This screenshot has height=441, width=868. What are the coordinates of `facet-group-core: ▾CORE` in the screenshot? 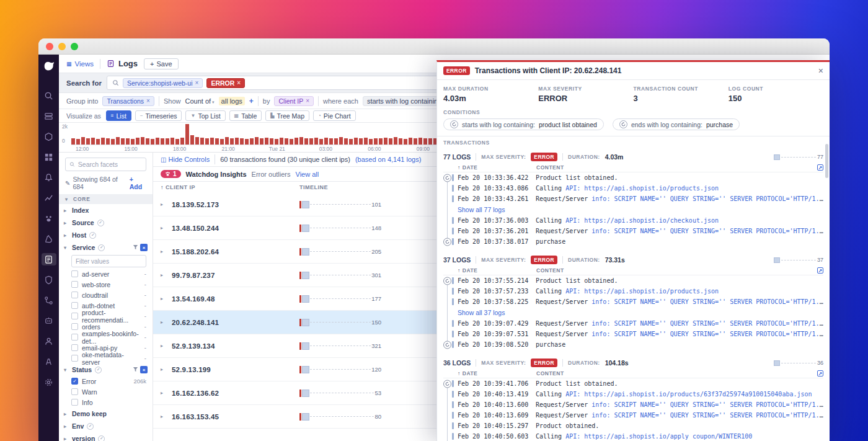 It's located at (105, 199).